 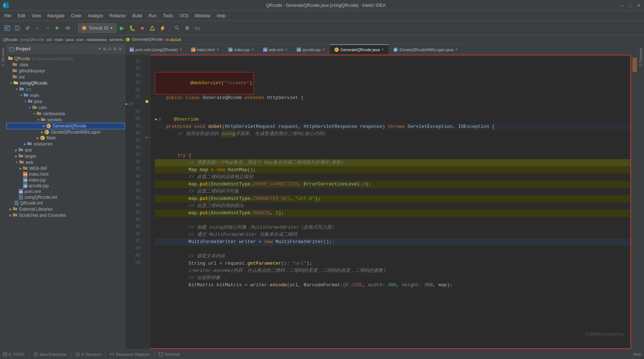 I want to click on tree-resources: ▶ resources, so click(x=66, y=144).